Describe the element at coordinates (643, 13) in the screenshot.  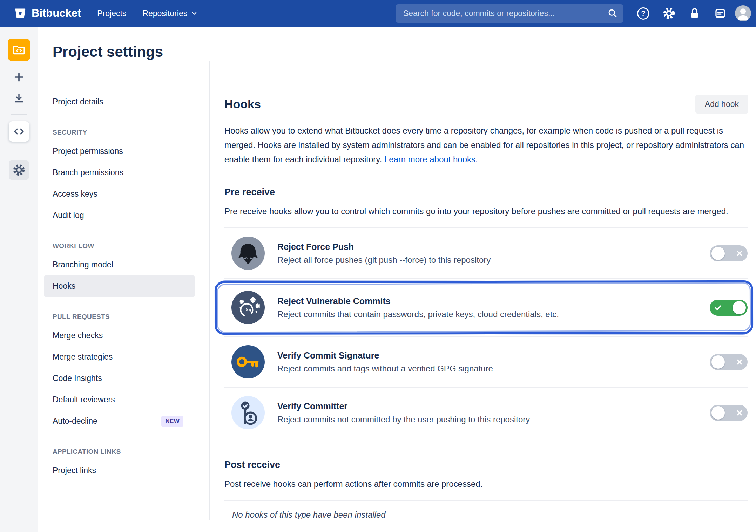
I see `help-button: ?` at that location.